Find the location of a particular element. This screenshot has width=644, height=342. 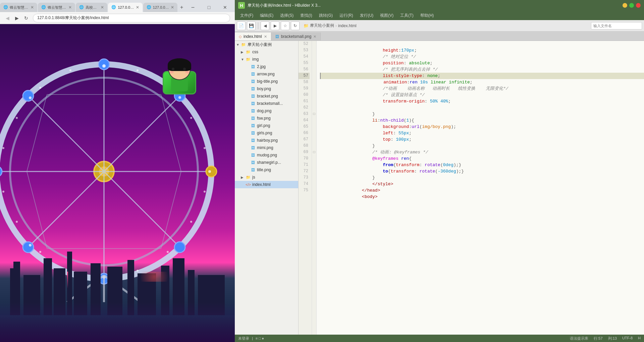

tree-css-arrow: ▶ is located at coordinates (243, 52).